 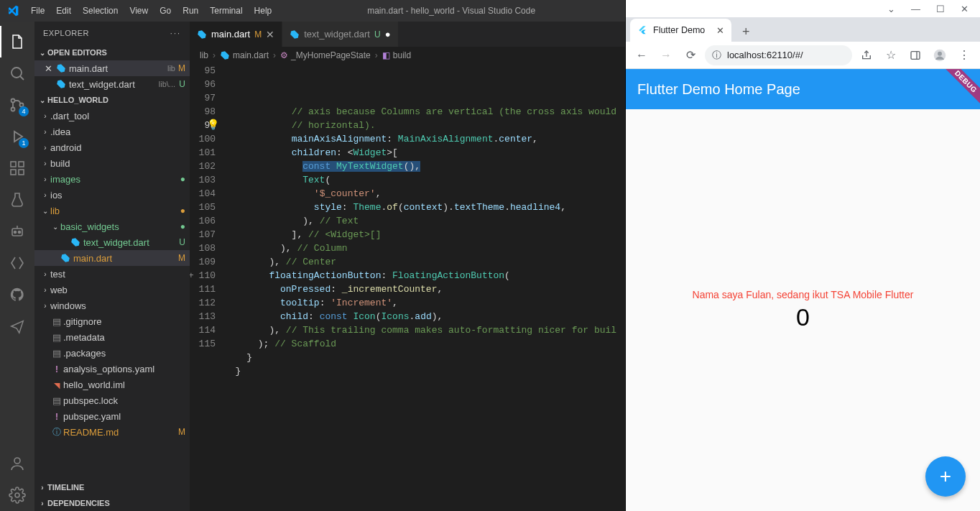 What do you see at coordinates (112, 68) in the screenshot?
I see `open-editor-item: ✕main.dartlibM` at bounding box center [112, 68].